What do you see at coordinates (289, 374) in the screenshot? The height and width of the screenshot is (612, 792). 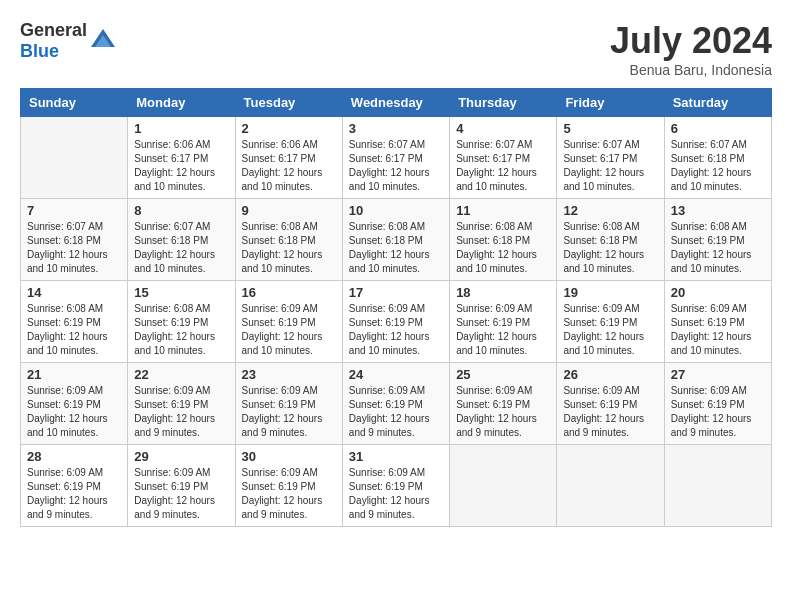 I see `day-number: 23` at bounding box center [289, 374].